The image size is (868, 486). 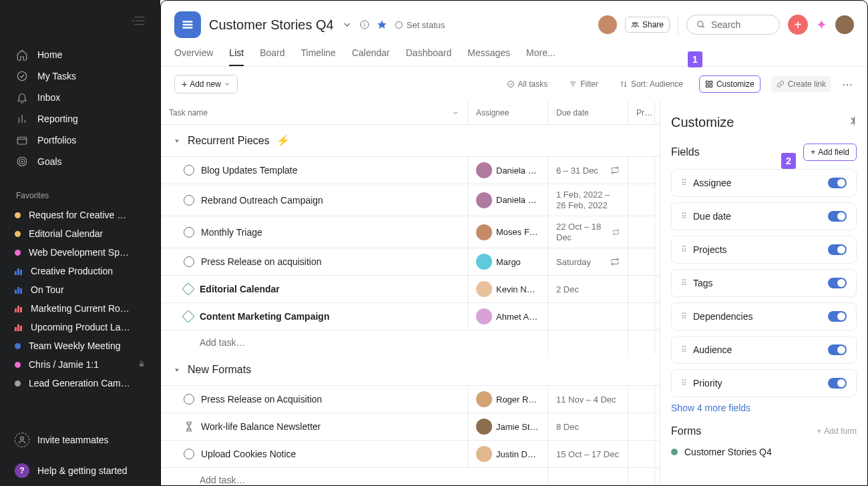 What do you see at coordinates (584, 84) in the screenshot?
I see `filter-button: Filter` at bounding box center [584, 84].